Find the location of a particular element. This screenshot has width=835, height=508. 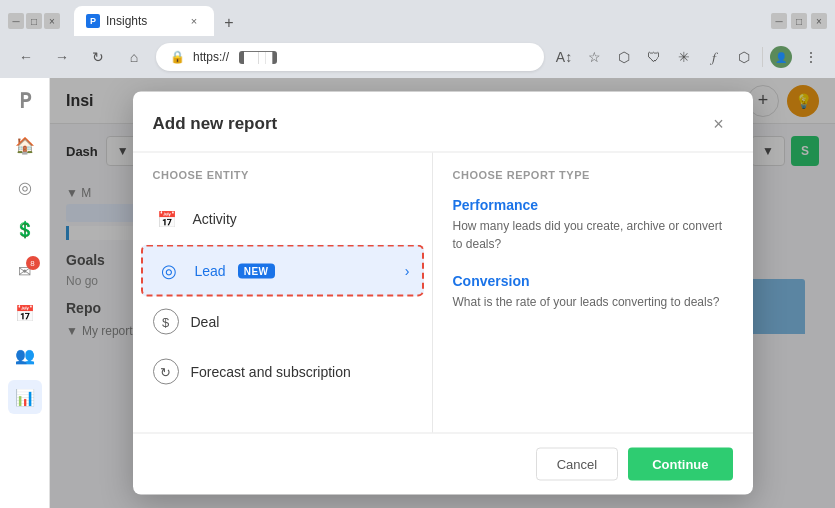

deal-icon: $ is located at coordinates (166, 322).